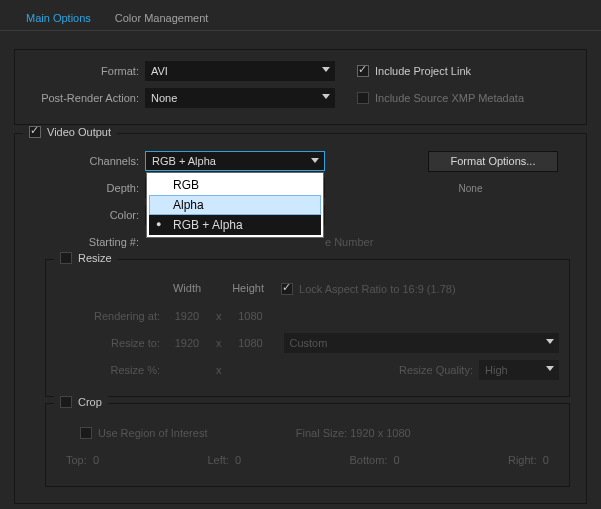 Image resolution: width=601 pixels, height=509 pixels. Describe the element at coordinates (251, 343) in the screenshot. I see `resize-to-height: 1080` at that location.